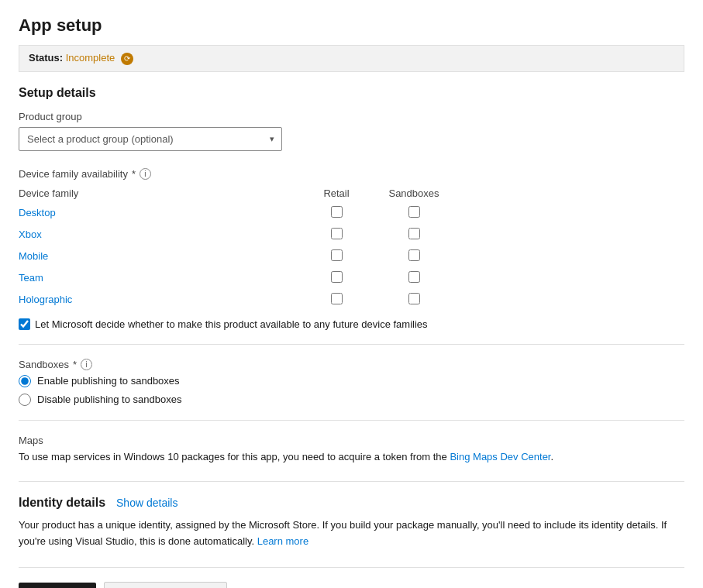 This screenshot has width=703, height=588. What do you see at coordinates (231, 324) in the screenshot?
I see `future-families-label: Let Microsoft decide whether to make thi…` at bounding box center [231, 324].